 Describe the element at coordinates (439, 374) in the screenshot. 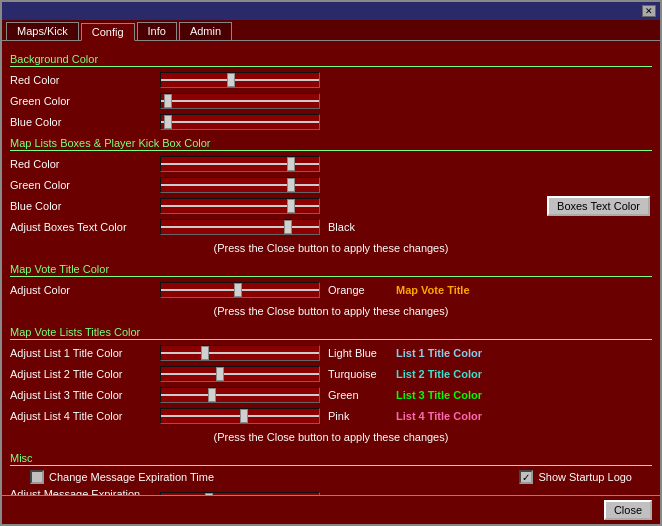

I see `mvl-title-1: List 2 Title Color` at that location.